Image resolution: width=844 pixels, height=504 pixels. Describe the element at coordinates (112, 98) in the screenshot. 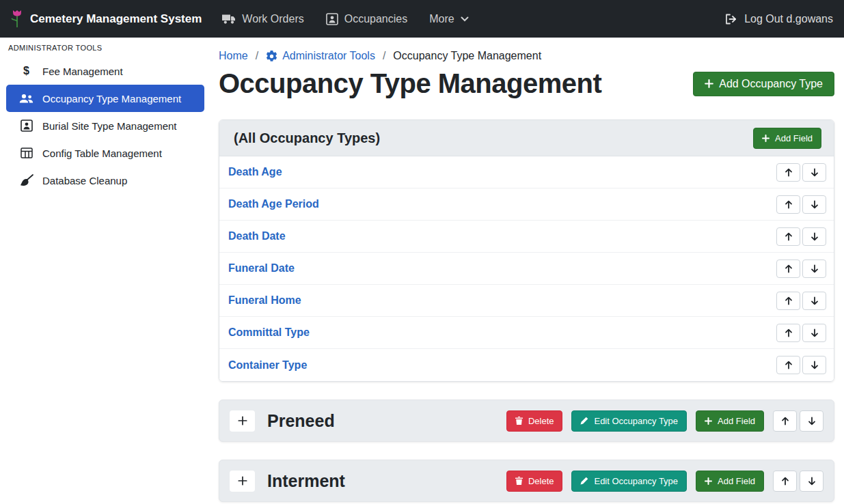

I see `sidebar-item-label: Occupancy Type Management` at that location.